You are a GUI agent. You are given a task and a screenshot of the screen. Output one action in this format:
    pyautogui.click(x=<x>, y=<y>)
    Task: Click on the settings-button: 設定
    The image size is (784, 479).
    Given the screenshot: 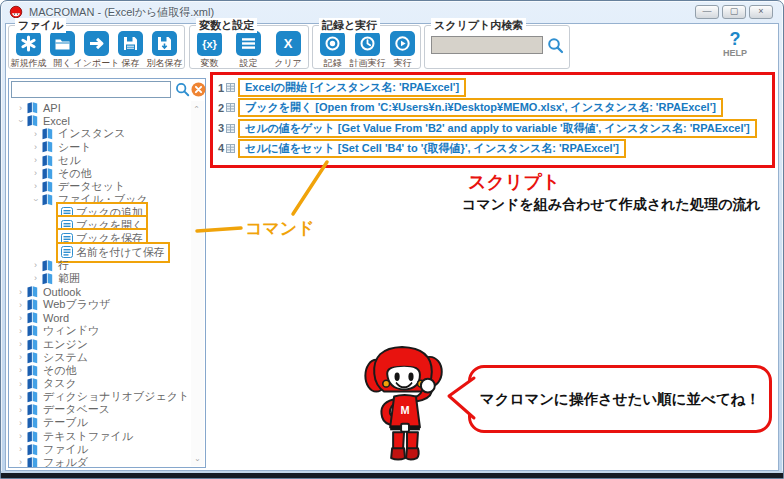 What is the action you would take?
    pyautogui.click(x=248, y=50)
    